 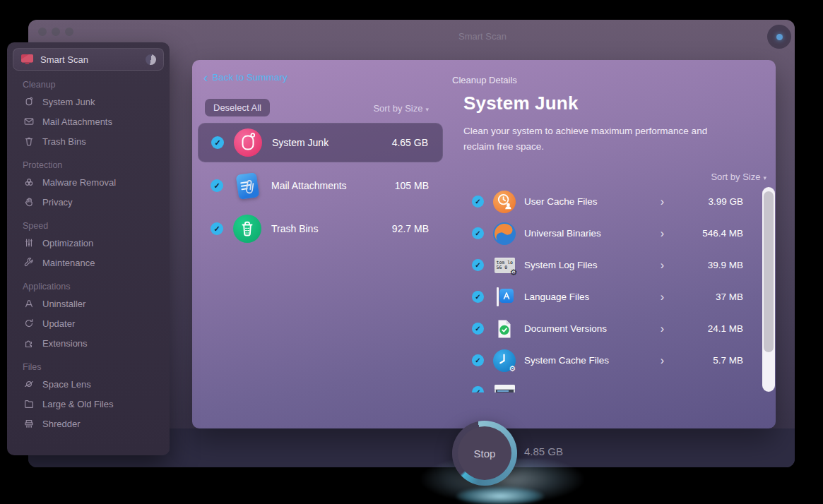 What do you see at coordinates (401, 109) in the screenshot?
I see `summary-sort-control: Sort by Size ▾` at bounding box center [401, 109].